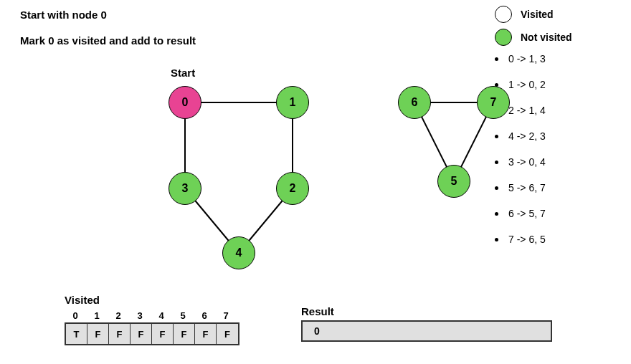  What do you see at coordinates (75, 317) in the screenshot?
I see `visited-header: 0` at bounding box center [75, 317].